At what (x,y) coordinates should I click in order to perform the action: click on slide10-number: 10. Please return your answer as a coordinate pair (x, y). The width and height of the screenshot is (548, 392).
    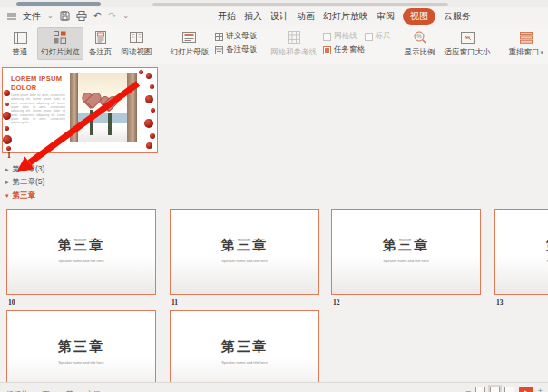
    Looking at the image, I should click on (12, 303).